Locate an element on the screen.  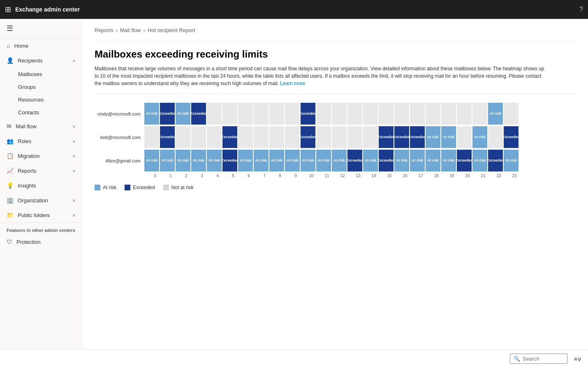
hamburger-button: ☰ is located at coordinates (41, 29).